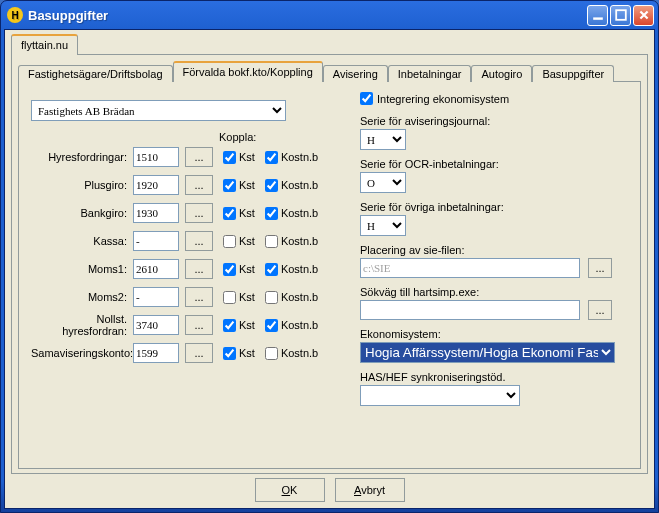 This screenshot has width=659, height=513. Describe the element at coordinates (494, 121) in the screenshot. I see `serie-avis-label: Serie för aviseringsjournal:` at that location.